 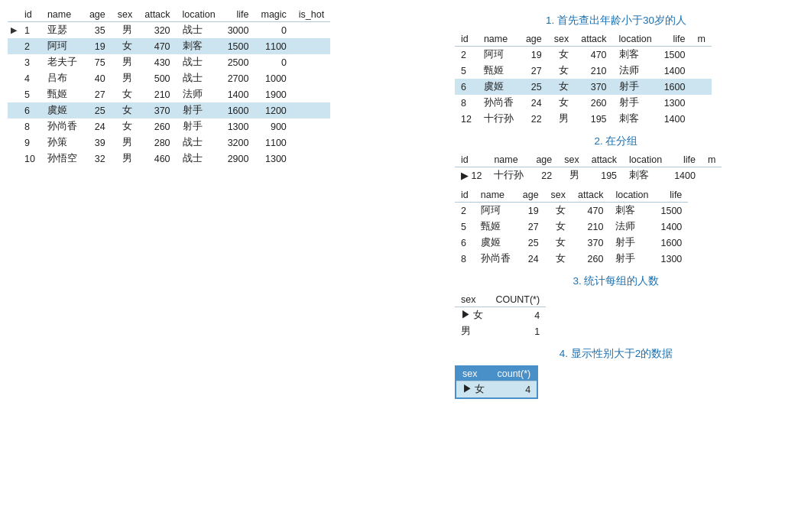 I want to click on col-sex: sex, so click(x=125, y=15).